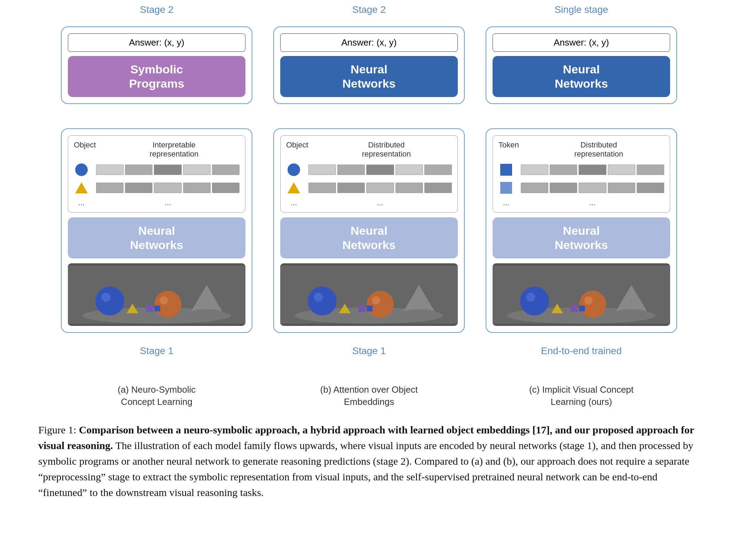  I want to click on col-c-stage2-label: Single stage, so click(581, 10).